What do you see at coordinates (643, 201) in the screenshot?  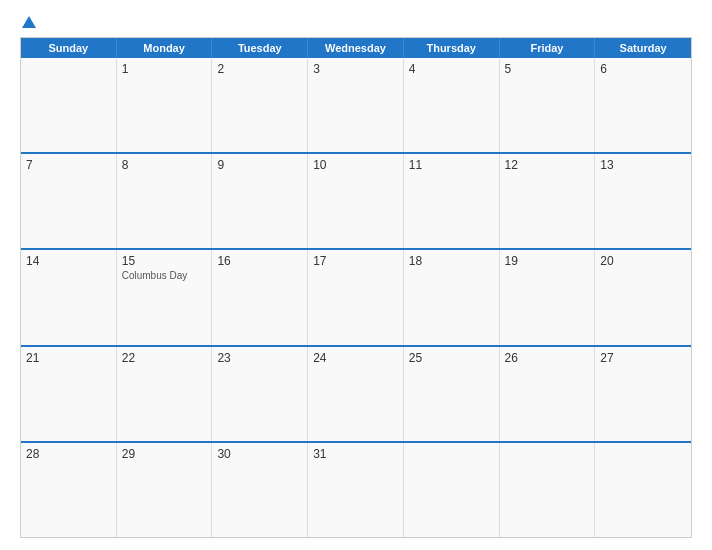 I see `calendar-cell-2-7: 13` at bounding box center [643, 201].